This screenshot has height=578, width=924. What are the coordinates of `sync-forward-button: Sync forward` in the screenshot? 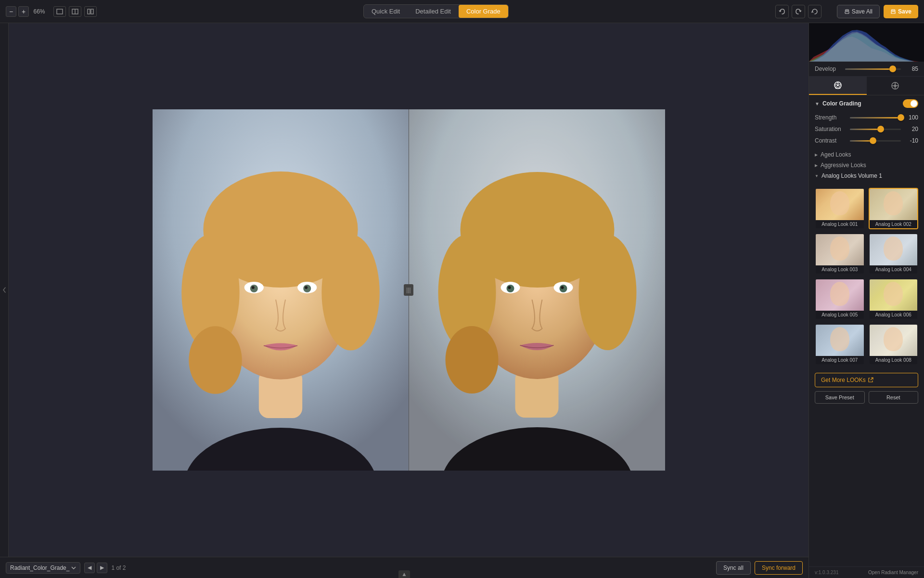 It's located at (779, 568).